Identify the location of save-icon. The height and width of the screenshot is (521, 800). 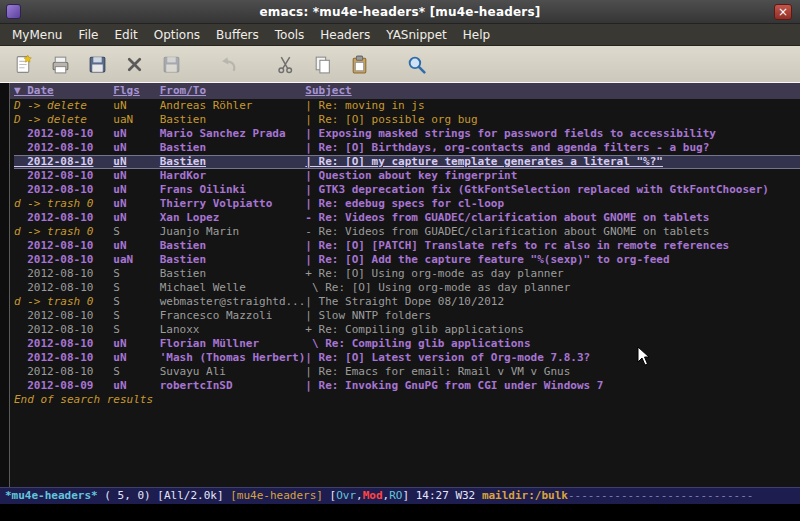
(98, 64).